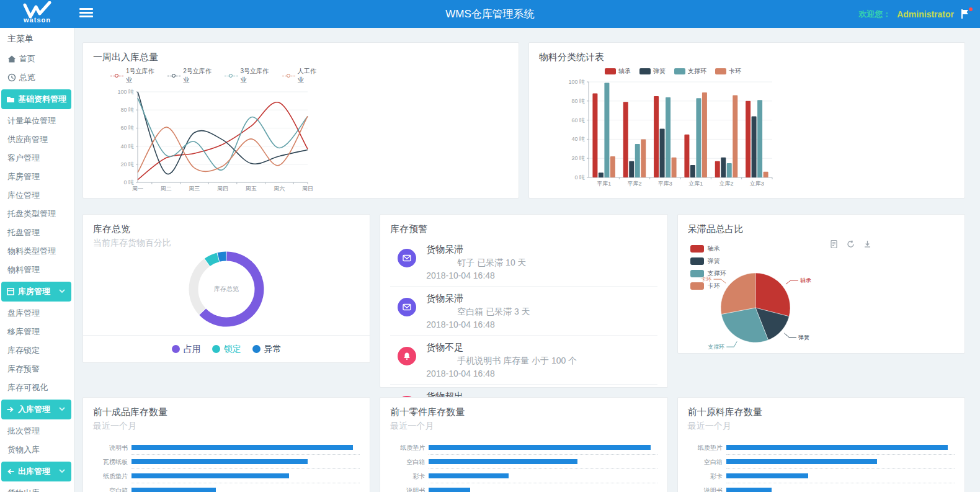 This screenshot has width=980, height=492. Describe the element at coordinates (925, 14) in the screenshot. I see `username: Administrator` at that location.